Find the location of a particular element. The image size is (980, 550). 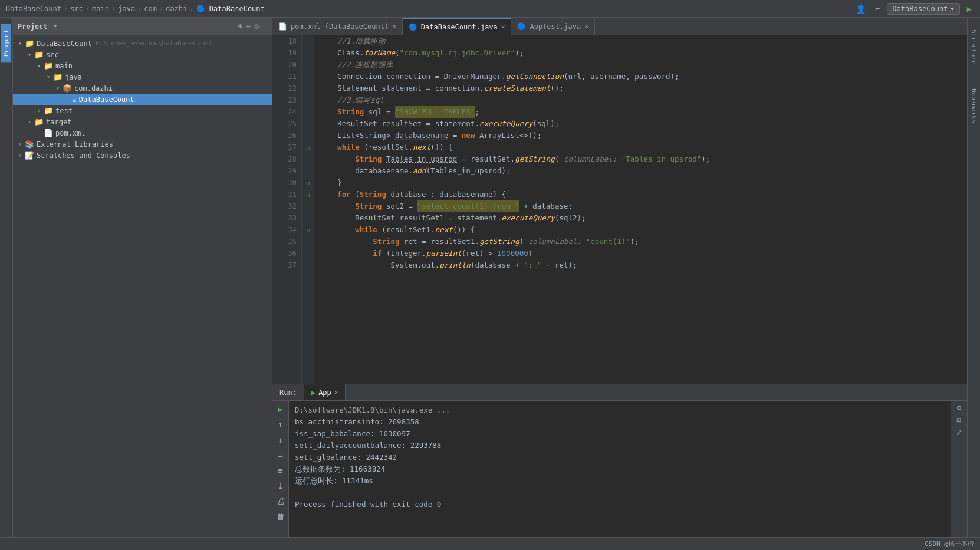

code-line-25: ResultSet resultSet = statement.executeQ… is located at coordinates (643, 124).